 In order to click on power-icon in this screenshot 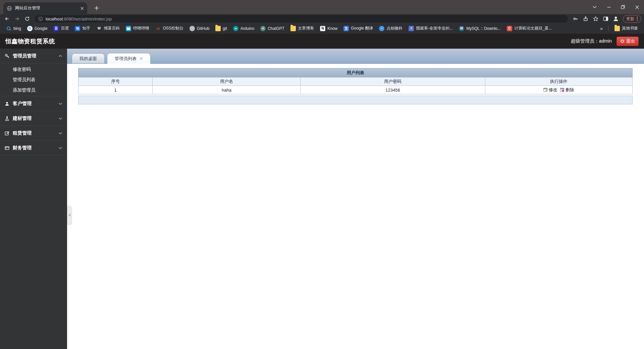, I will do `click(623, 41)`.